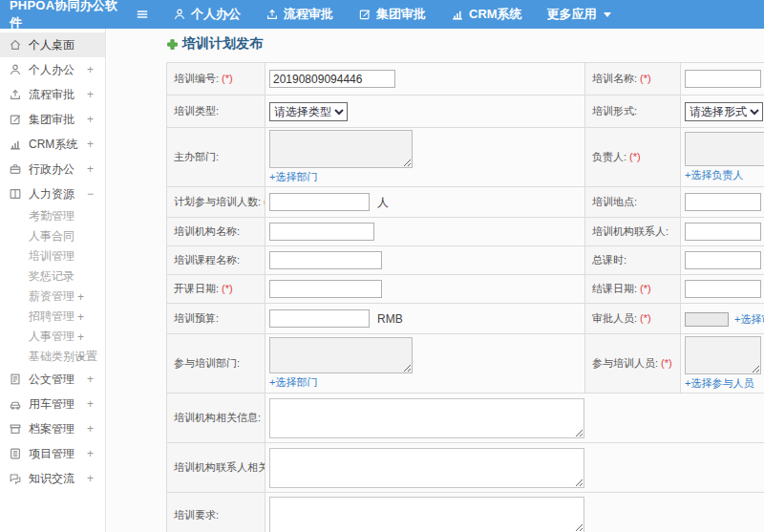  I want to click on sidebar-item-label: 考勤管理, so click(52, 216).